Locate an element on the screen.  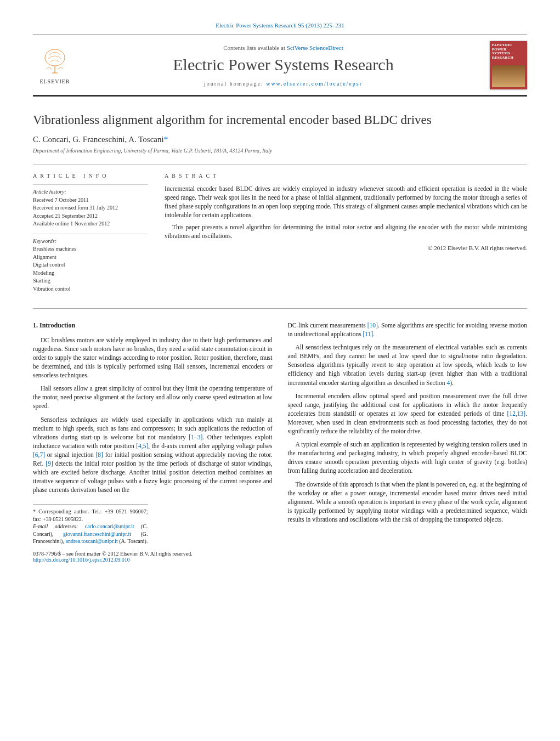
ref-link: [4,5] is located at coordinates (142, 446).